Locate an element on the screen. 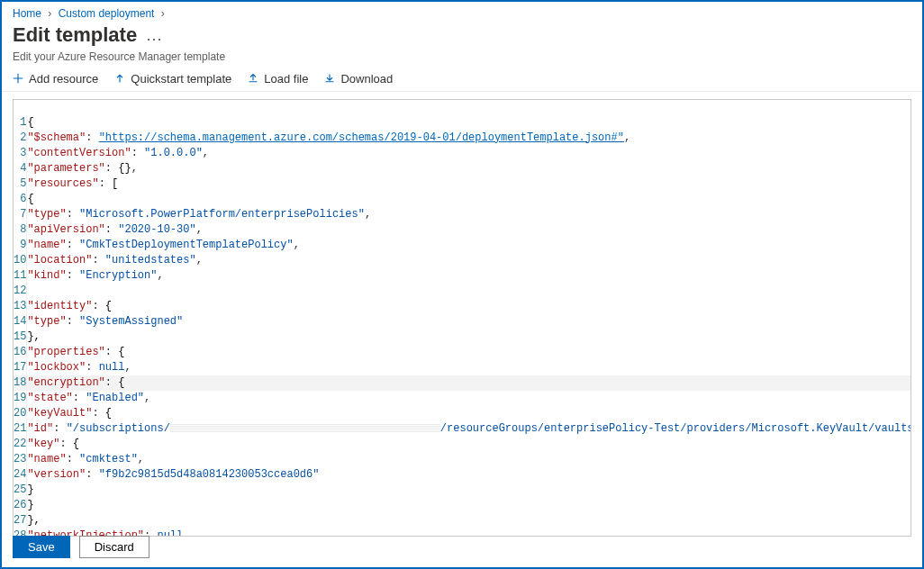 The image size is (924, 569). page-header: Edit template ⋯ Edit your Azure Resource… is located at coordinates (462, 44).